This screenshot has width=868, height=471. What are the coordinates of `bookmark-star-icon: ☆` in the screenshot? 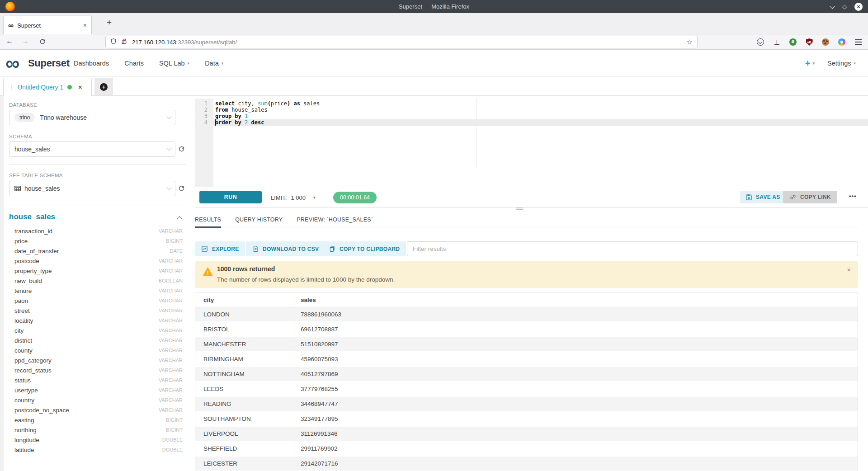 It's located at (690, 42).